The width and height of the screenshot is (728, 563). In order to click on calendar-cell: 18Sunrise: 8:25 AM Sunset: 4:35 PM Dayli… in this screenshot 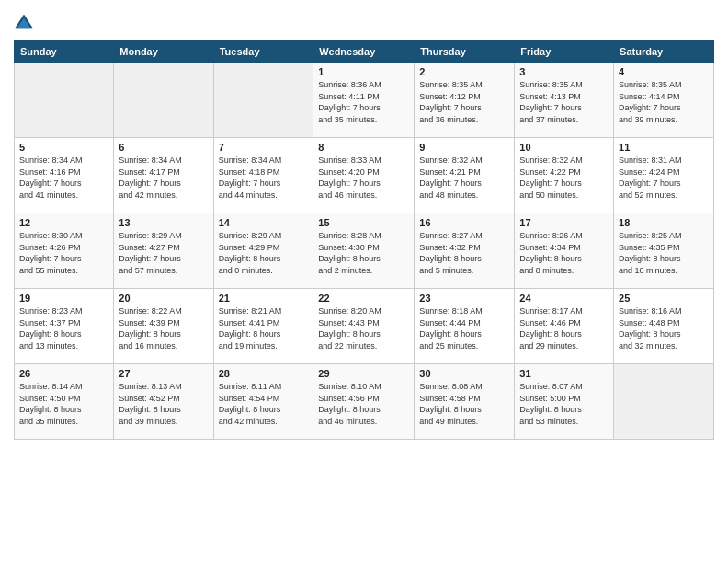, I will do `click(664, 251)`.